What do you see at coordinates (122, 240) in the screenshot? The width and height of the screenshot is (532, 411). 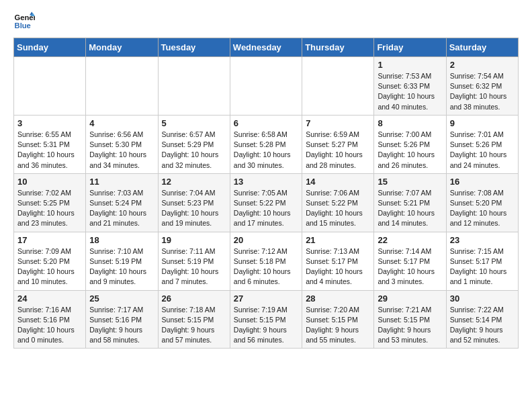 I see `day-number: 18` at bounding box center [122, 240].